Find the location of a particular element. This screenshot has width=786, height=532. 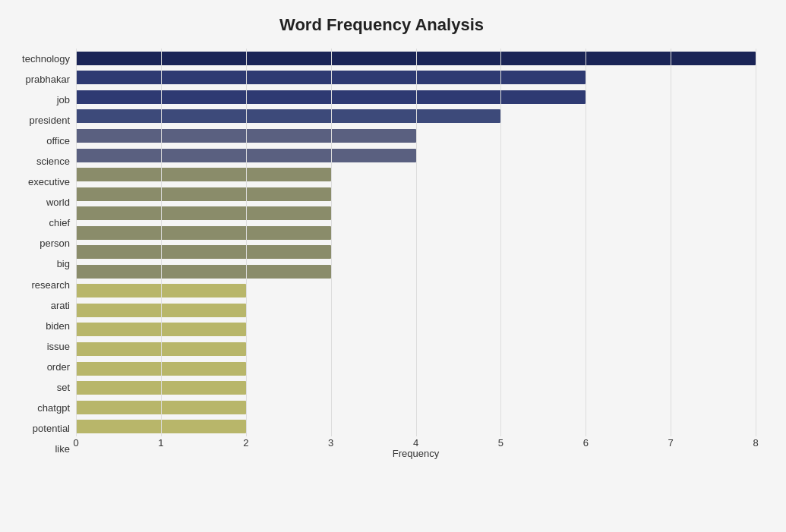

x-tick-label: 4 is located at coordinates (416, 443).